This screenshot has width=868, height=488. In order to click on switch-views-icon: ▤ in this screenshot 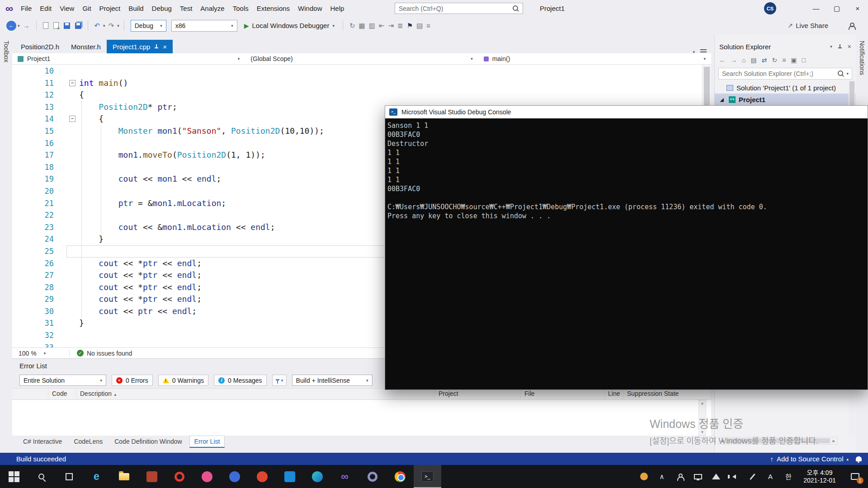, I will do `click(753, 60)`.